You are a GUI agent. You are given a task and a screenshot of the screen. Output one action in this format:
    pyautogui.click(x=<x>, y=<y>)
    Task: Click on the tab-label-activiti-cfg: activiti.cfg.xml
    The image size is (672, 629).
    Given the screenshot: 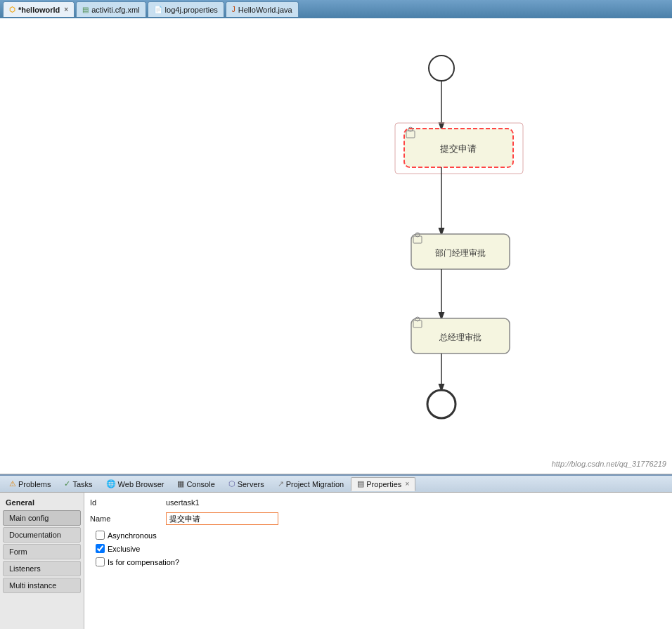 What is the action you would take?
    pyautogui.click(x=115, y=10)
    